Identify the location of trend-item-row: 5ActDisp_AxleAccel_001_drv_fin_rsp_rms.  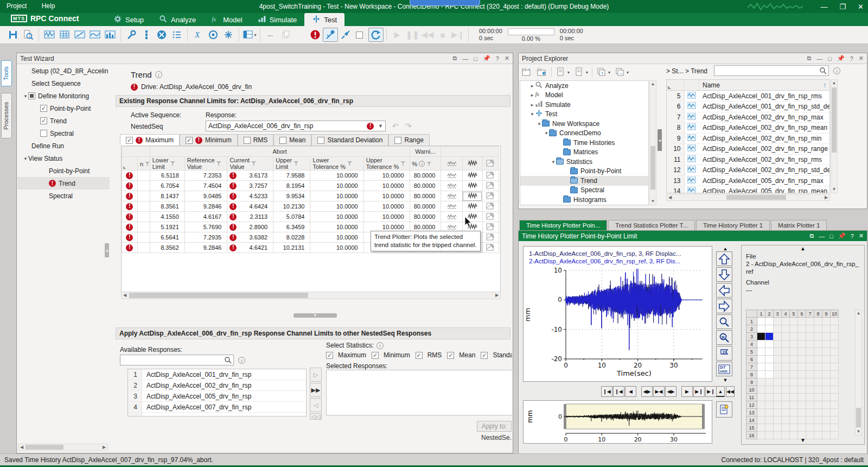
(748, 96).